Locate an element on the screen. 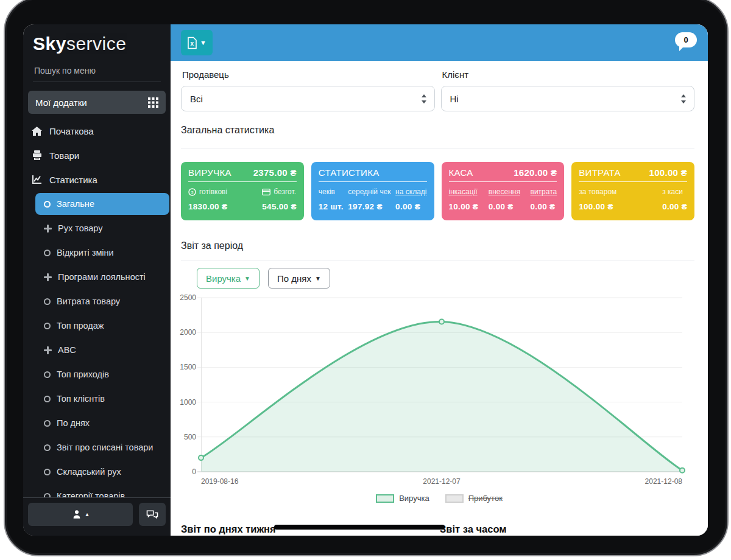  client-select-value: Ні is located at coordinates (454, 99).